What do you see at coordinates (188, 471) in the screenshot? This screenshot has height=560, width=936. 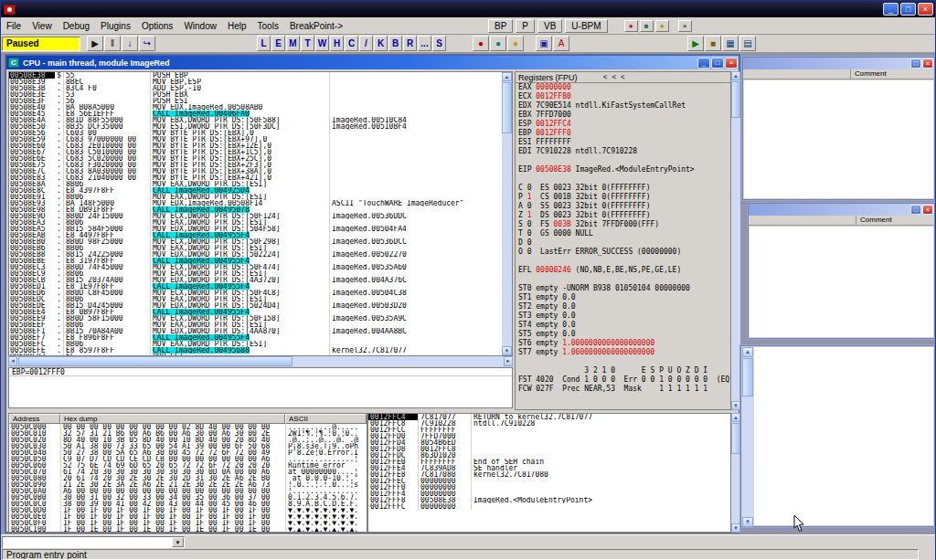 I see `dump-row: 0050C07061 74 20 30 30 30 30 30 30 30 30…` at bounding box center [188, 471].